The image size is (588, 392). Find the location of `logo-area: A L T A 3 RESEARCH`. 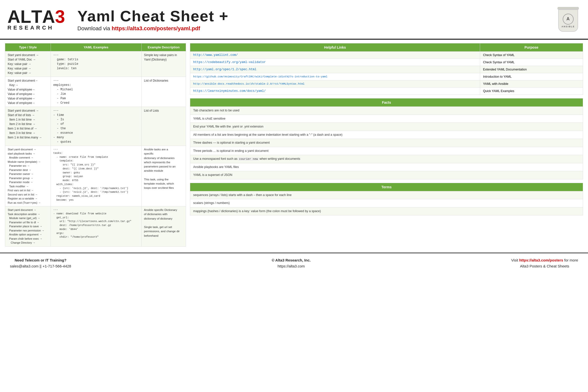

logo-area: A L T A 3 RESEARCH is located at coordinates (36, 20).